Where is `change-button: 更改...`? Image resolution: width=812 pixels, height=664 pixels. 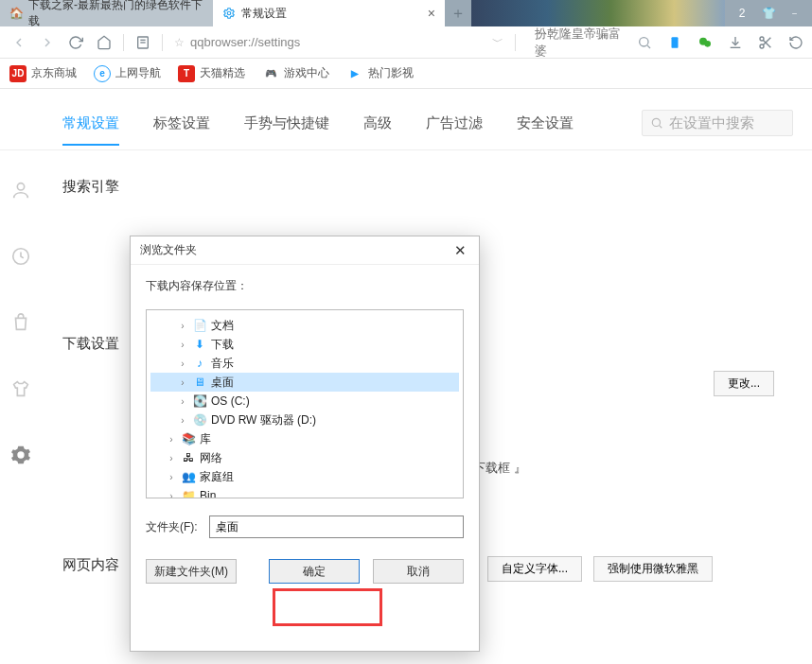 change-button: 更改... is located at coordinates (744, 384).